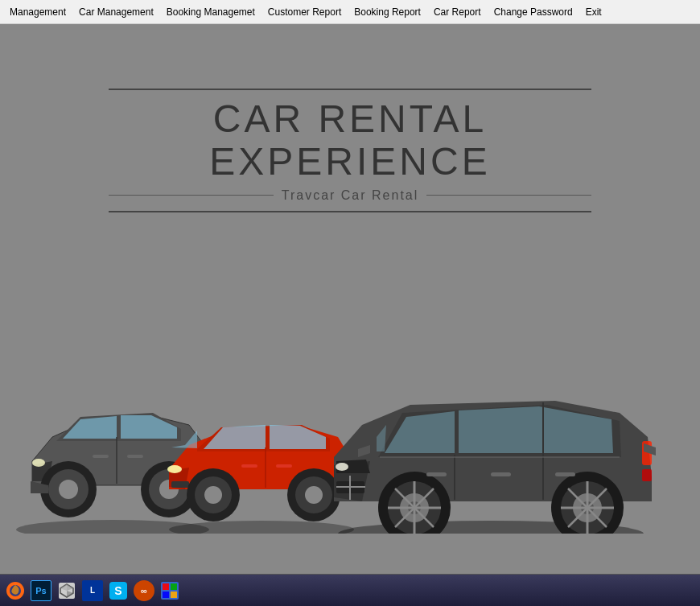 The width and height of the screenshot is (700, 606). I want to click on taskbar-grid-app, so click(170, 591).